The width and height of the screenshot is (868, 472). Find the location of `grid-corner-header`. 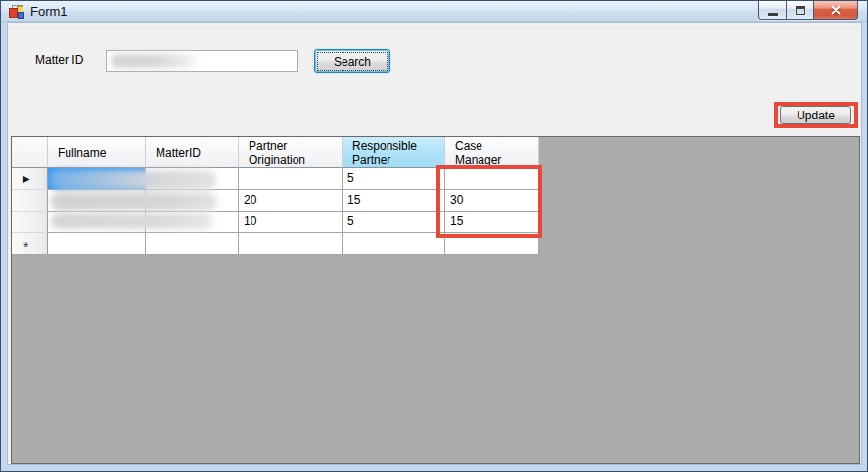

grid-corner-header is located at coordinates (29, 153).